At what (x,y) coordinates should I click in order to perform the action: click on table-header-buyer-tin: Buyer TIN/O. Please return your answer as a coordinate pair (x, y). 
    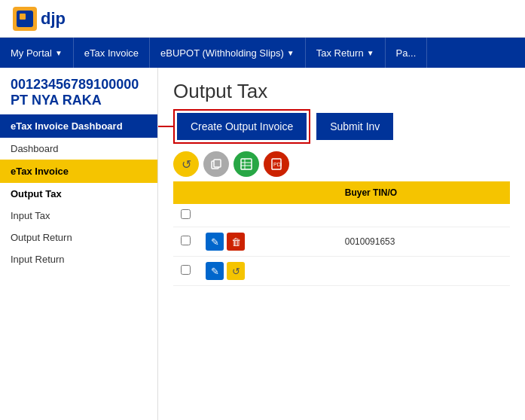
    Looking at the image, I should click on (423, 193).